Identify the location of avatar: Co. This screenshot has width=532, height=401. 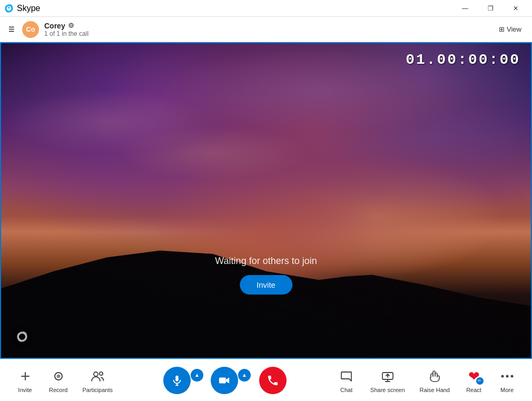
(31, 30).